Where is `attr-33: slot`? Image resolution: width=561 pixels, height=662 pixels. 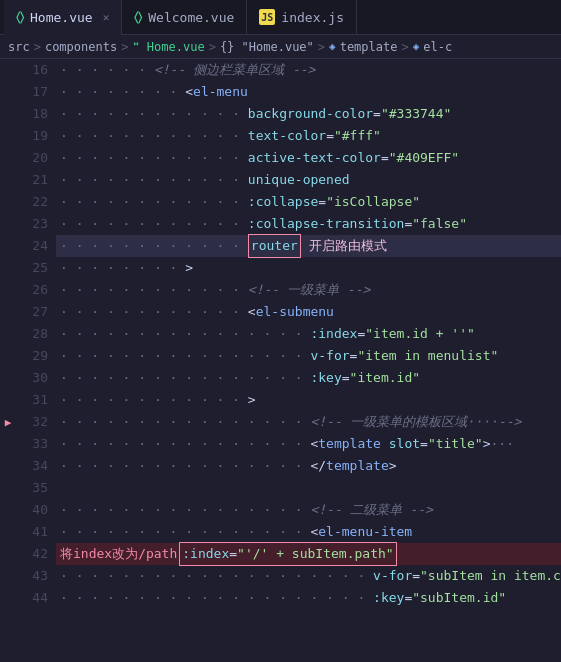 attr-33: slot is located at coordinates (400, 444).